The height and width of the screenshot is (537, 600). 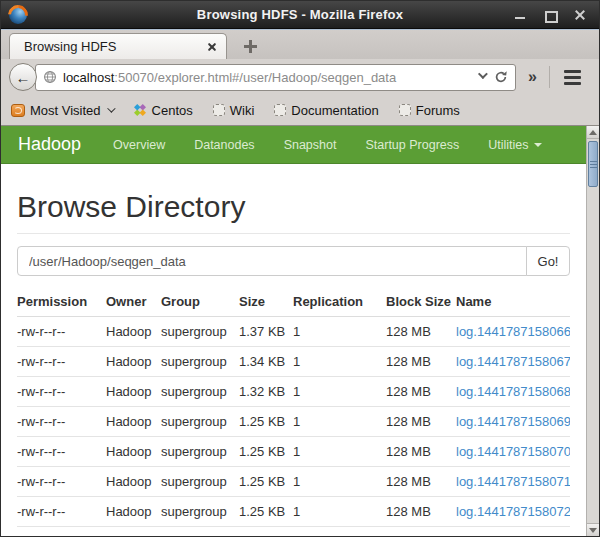 What do you see at coordinates (88, 78) in the screenshot?
I see `url-host: localhost` at bounding box center [88, 78].